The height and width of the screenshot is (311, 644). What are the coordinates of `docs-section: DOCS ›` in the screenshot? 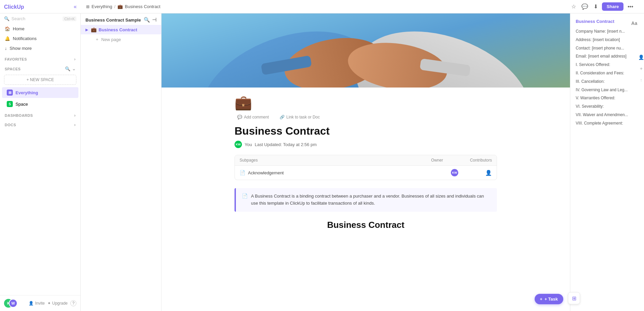 It's located at (40, 124).